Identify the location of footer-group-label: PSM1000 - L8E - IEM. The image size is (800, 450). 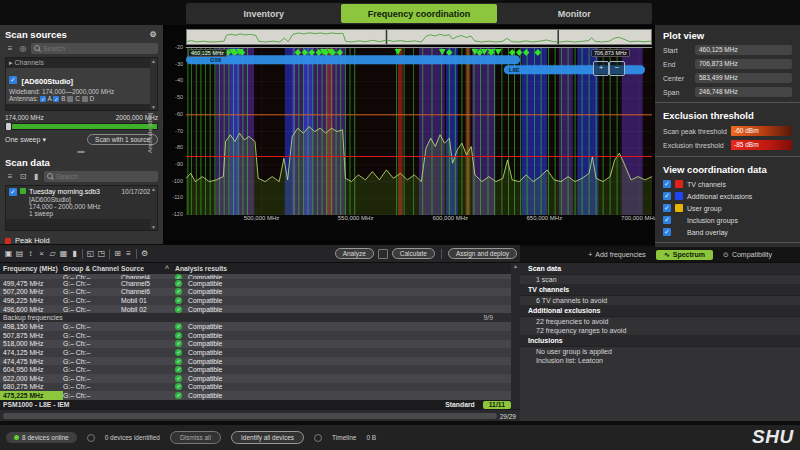
(36, 404).